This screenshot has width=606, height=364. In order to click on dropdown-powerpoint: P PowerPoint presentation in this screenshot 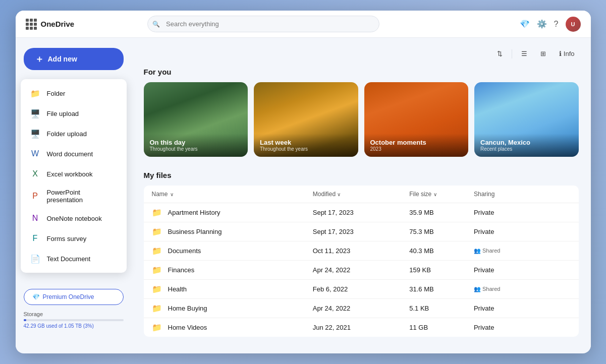, I will do `click(74, 196)`.